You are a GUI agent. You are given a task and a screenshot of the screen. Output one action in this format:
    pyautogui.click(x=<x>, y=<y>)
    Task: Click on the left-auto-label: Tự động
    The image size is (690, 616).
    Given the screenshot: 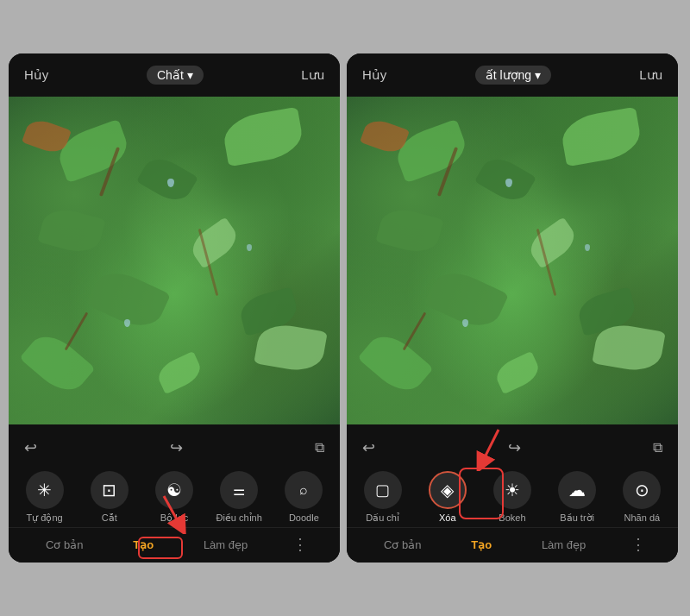 What is the action you would take?
    pyautogui.click(x=45, y=518)
    